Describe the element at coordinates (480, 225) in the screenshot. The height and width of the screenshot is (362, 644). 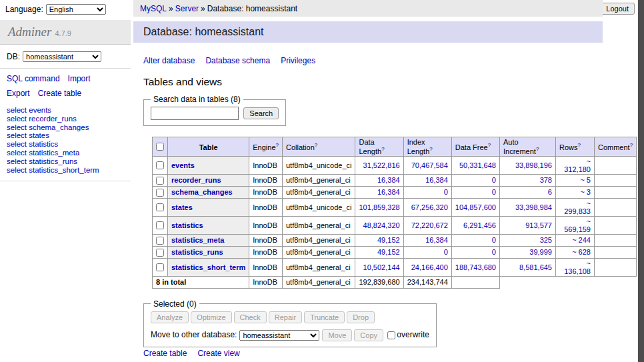
I see `data-free-link: 6,291,456` at that location.